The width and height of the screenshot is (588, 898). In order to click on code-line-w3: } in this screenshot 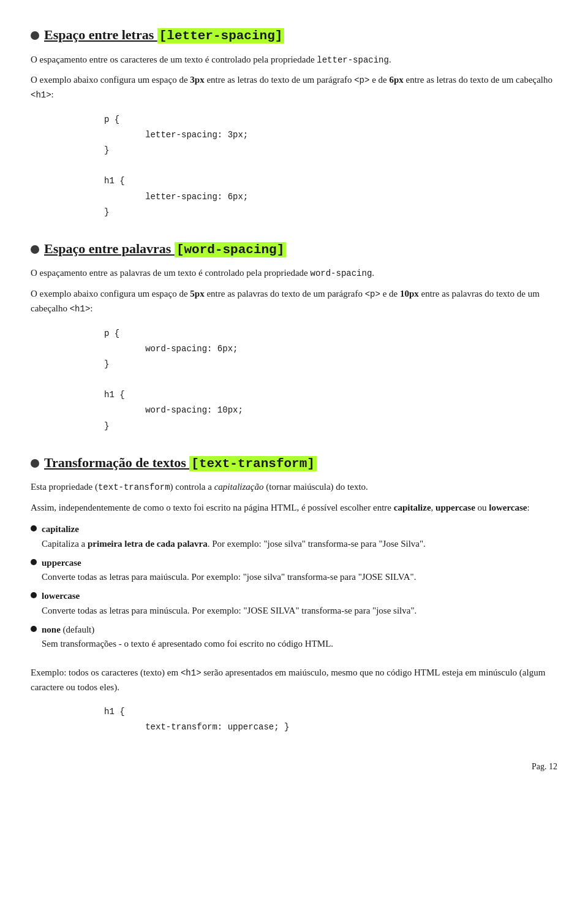, I will do `click(331, 364)`.